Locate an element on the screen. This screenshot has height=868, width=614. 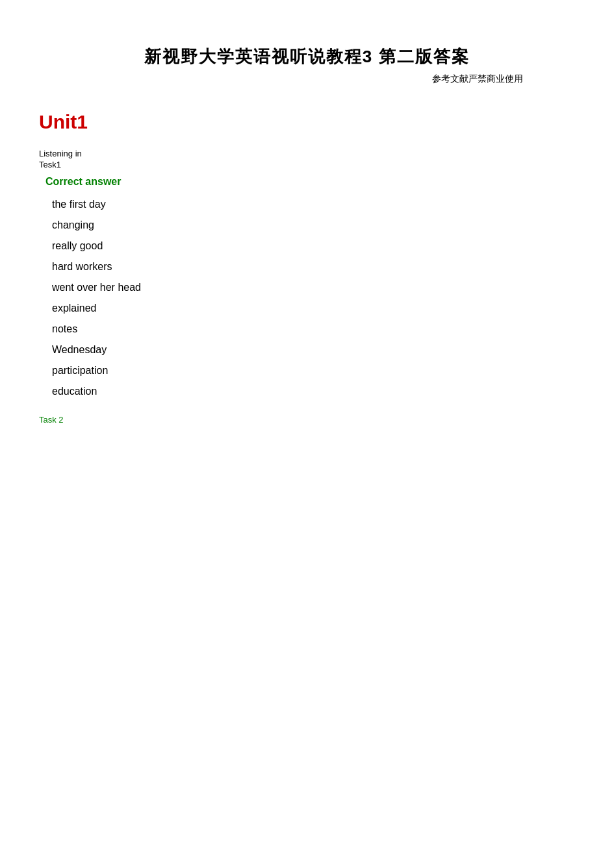
task2-label: Task 2 is located at coordinates (307, 419).